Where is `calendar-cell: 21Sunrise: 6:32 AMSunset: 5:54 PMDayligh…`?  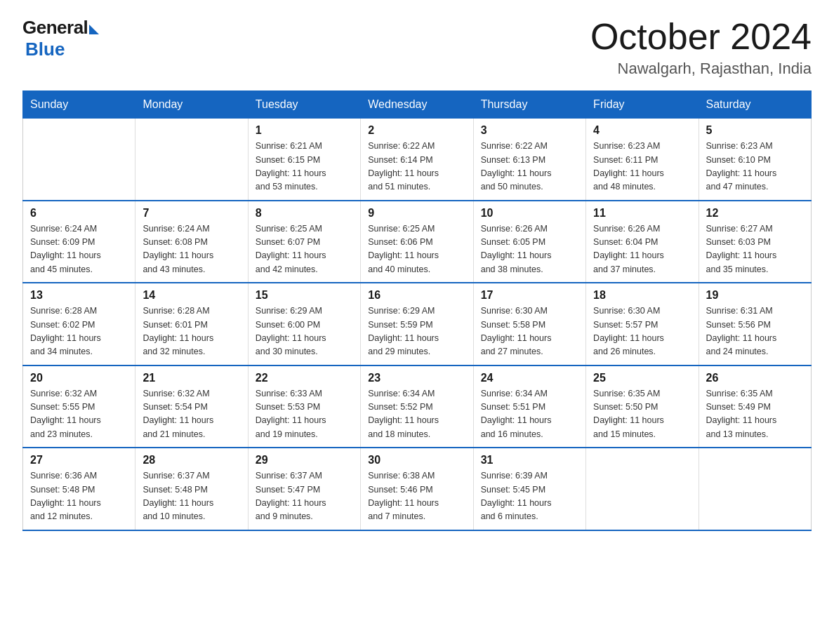
calendar-cell: 21Sunrise: 6:32 AMSunset: 5:54 PMDayligh… is located at coordinates (192, 407).